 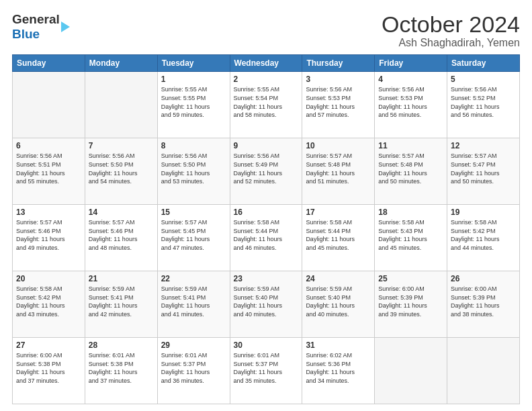 I want to click on logo-bottom: Blue, so click(x=36, y=34).